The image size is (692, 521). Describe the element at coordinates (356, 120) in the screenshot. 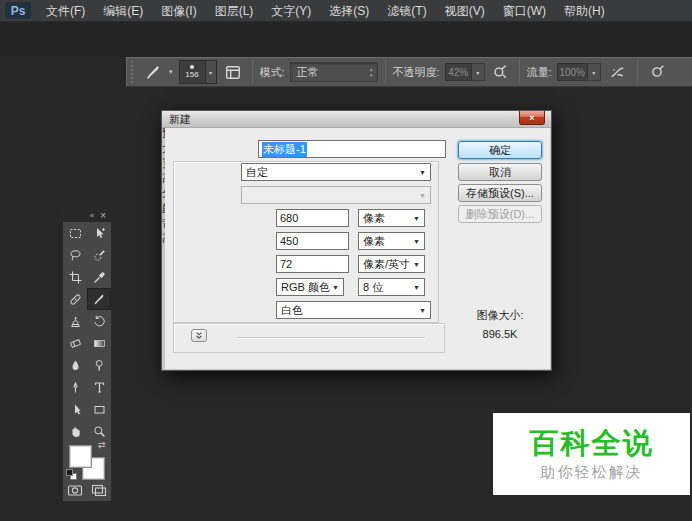

I see `dialog-title-bar: 新建` at that location.